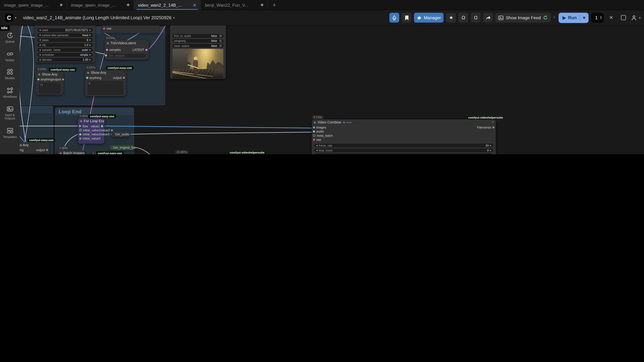  I want to click on node-pack-badge: comfyui-easy-use, so click(110, 153).